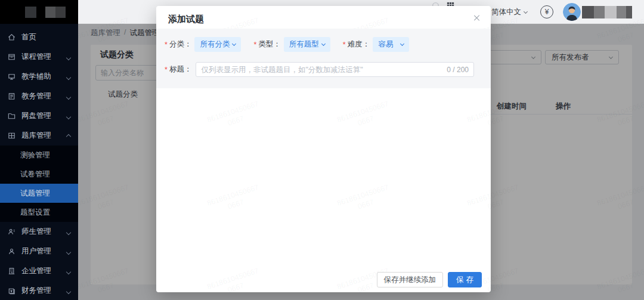  I want to click on sidebar-item-label: 试卷管理, so click(35, 174).